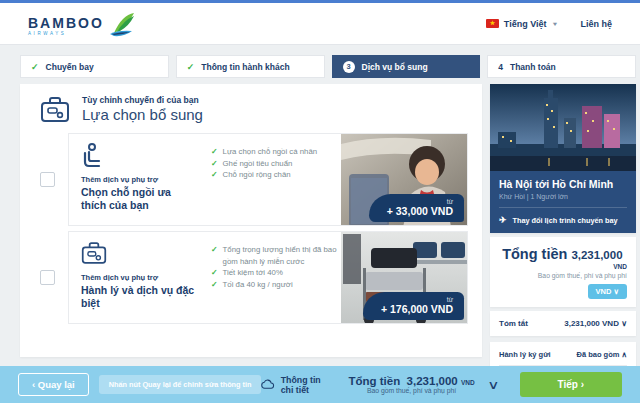 This screenshot has width=640, height=403. I want to click on service-title: Chọn chỗ ngồi ưa thích của bạn, so click(139, 199).